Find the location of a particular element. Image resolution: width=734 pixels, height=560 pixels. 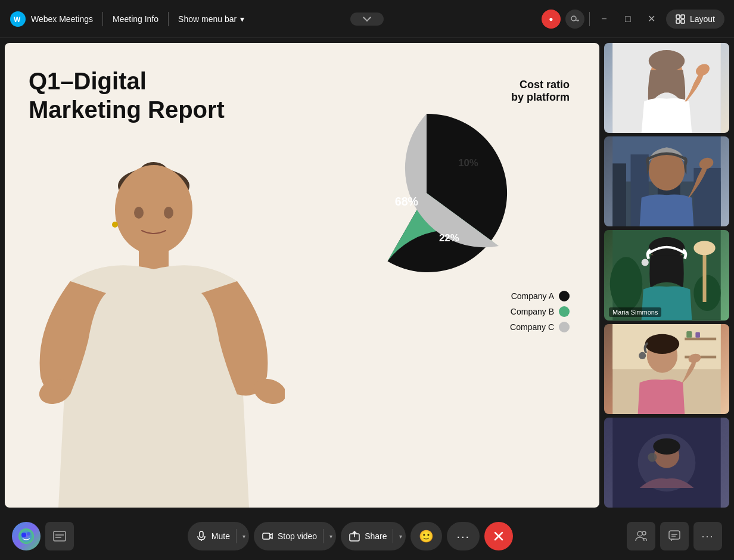

slide-title-line2: Marketing Report is located at coordinates (126, 110).